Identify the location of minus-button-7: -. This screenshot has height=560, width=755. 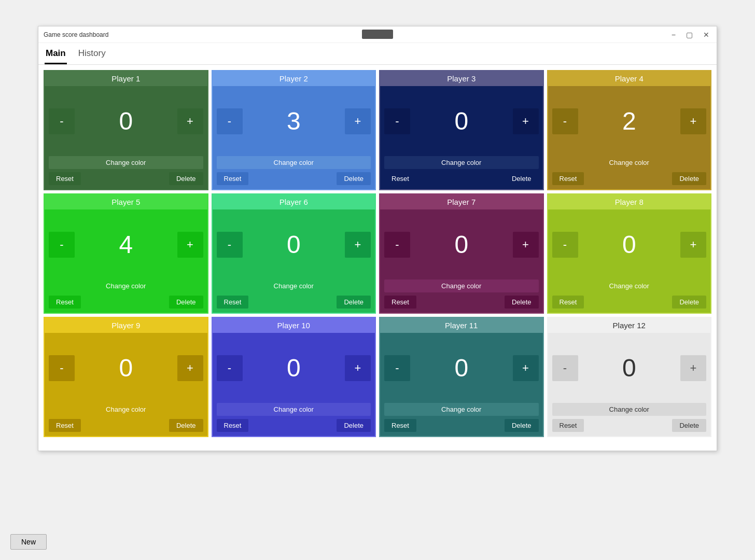
(397, 245).